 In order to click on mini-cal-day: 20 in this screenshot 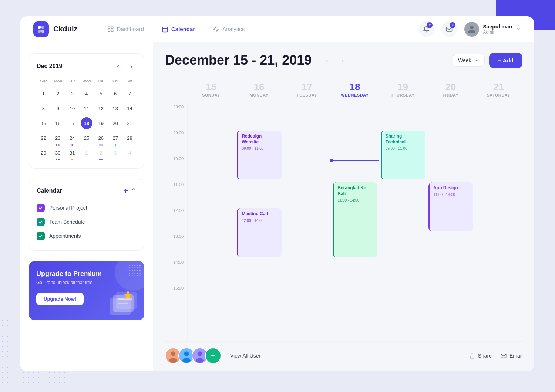, I will do `click(115, 124)`.